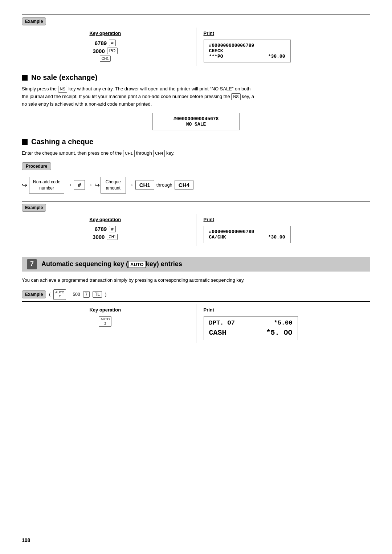  Describe the element at coordinates (34, 21) in the screenshot. I see `top-example-label: Example` at that location.